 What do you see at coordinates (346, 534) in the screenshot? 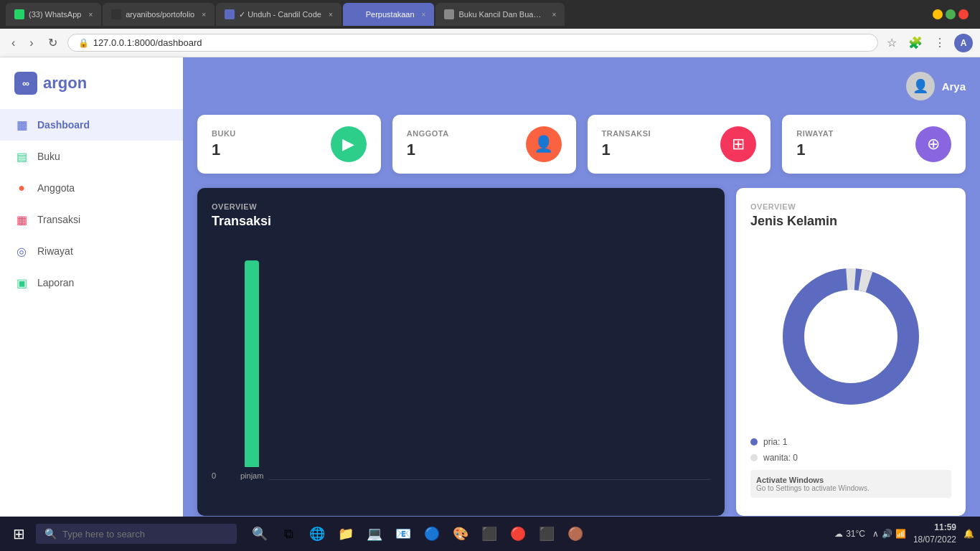
I see `explorer-icon: 📁` at bounding box center [346, 534].